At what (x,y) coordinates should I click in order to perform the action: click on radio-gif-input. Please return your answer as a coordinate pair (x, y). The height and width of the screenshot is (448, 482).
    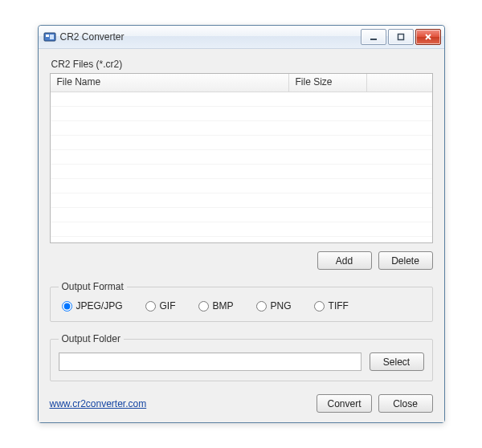
    Looking at the image, I should click on (151, 307).